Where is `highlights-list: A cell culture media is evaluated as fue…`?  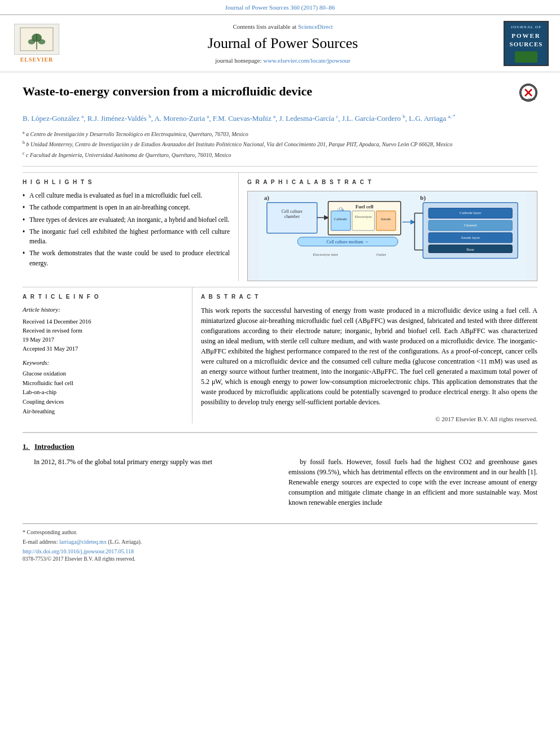
highlights-list: A cell culture media is evaluated as fue… is located at coordinates (126, 229).